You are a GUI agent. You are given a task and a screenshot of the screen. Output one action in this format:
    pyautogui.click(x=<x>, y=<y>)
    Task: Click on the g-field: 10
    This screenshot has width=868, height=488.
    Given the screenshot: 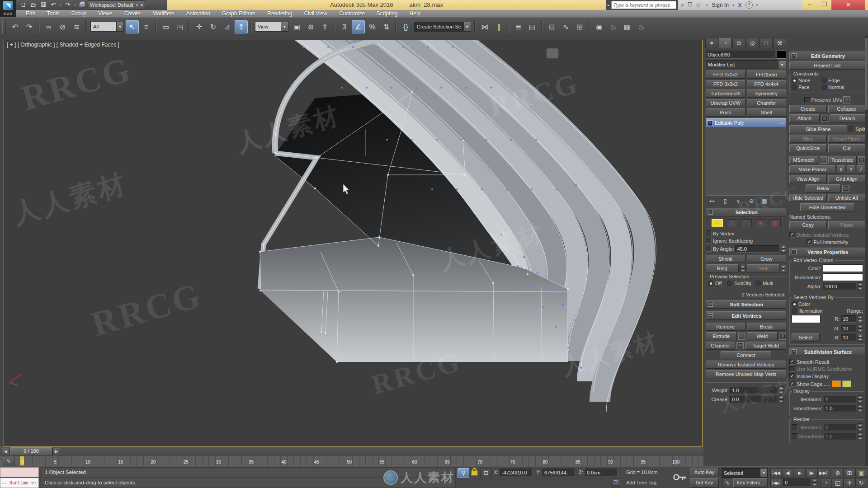 What is the action you would take?
    pyautogui.click(x=849, y=328)
    